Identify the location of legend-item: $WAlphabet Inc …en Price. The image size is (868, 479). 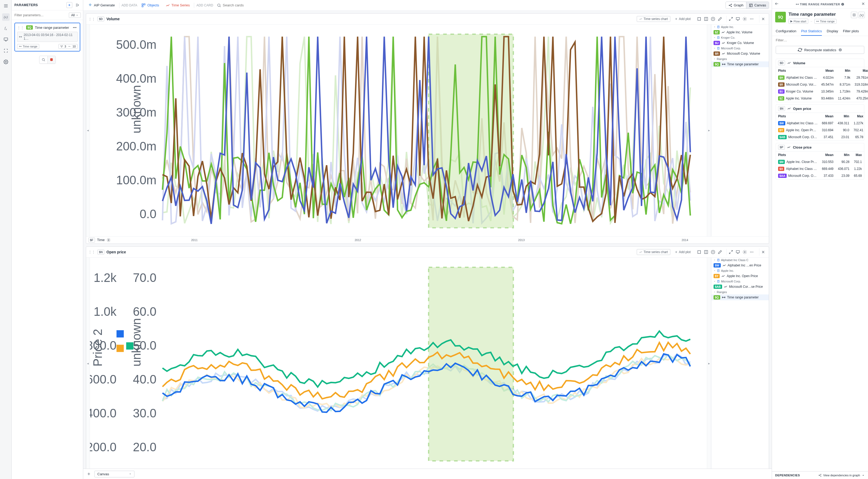
(740, 265).